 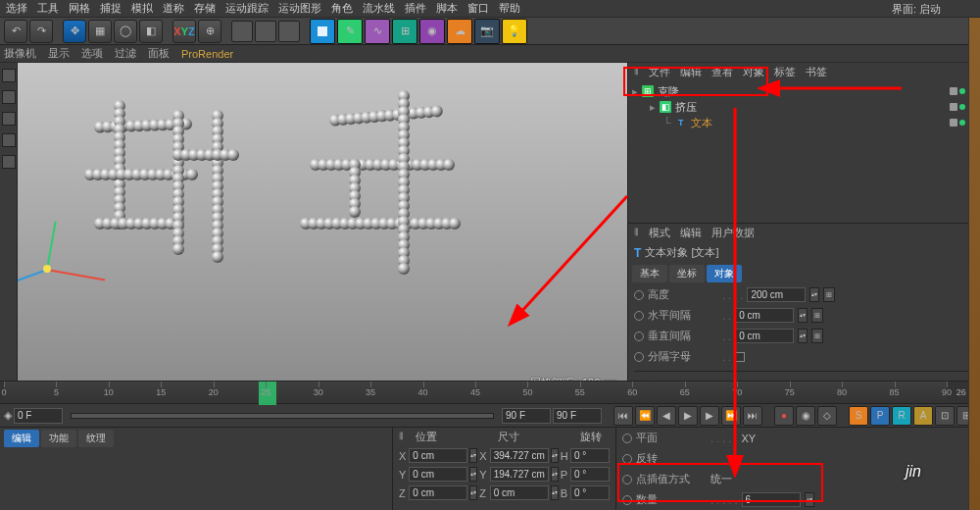 What do you see at coordinates (660, 73) in the screenshot?
I see `obj-menu-item: 文件` at bounding box center [660, 73].